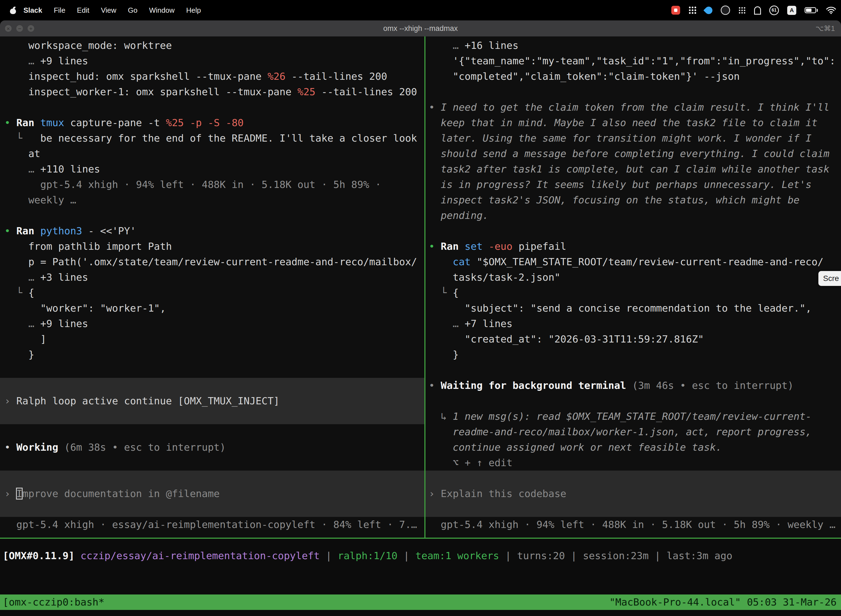  What do you see at coordinates (693, 10) in the screenshot?
I see `grid-icon` at bounding box center [693, 10].